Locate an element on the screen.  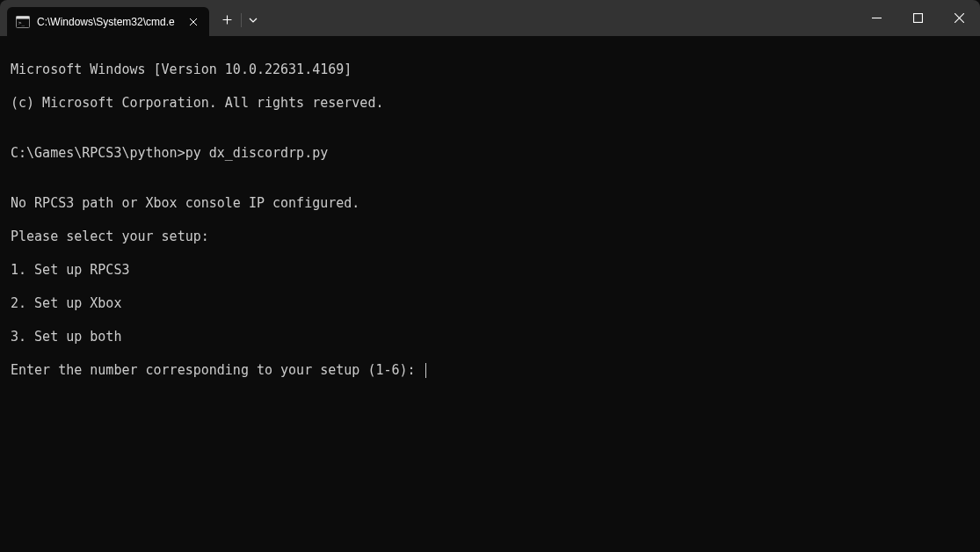
maximize-button is located at coordinates (918, 18).